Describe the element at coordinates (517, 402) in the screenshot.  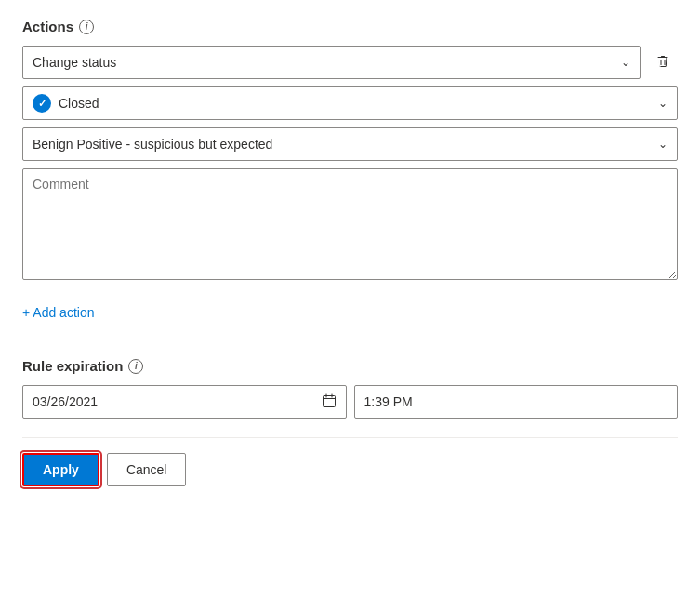
I see `time-input` at that location.